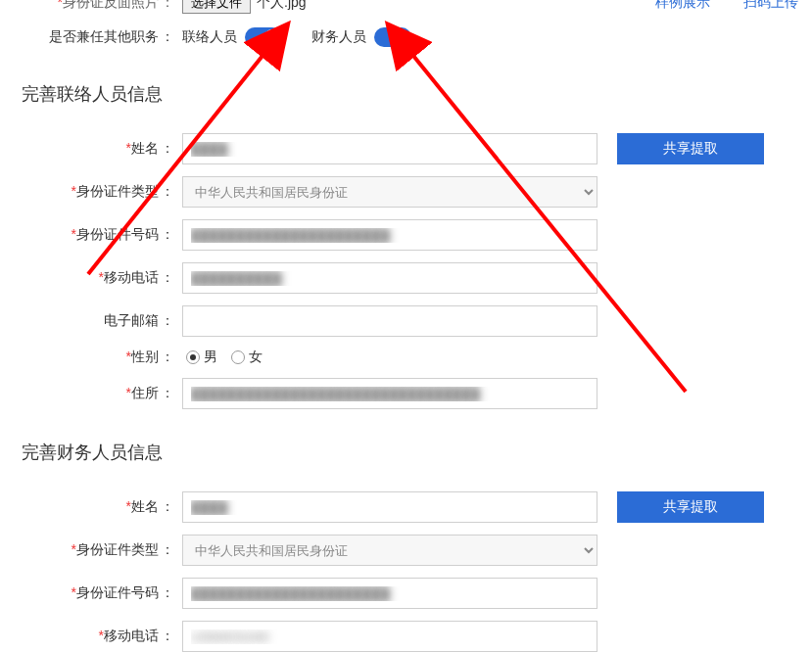  Describe the element at coordinates (216, 7) in the screenshot. I see `choose-file-button: 选择文件` at that location.